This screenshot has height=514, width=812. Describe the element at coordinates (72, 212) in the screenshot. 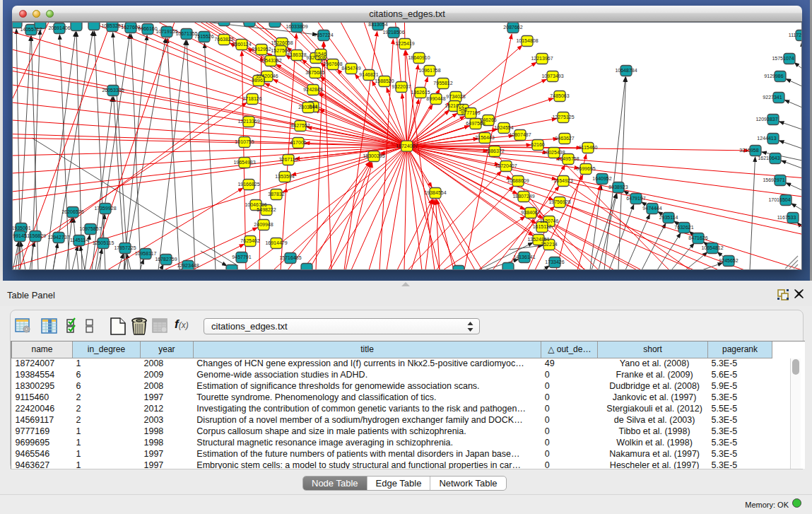

I see `svg-text: 26206576` at that location.